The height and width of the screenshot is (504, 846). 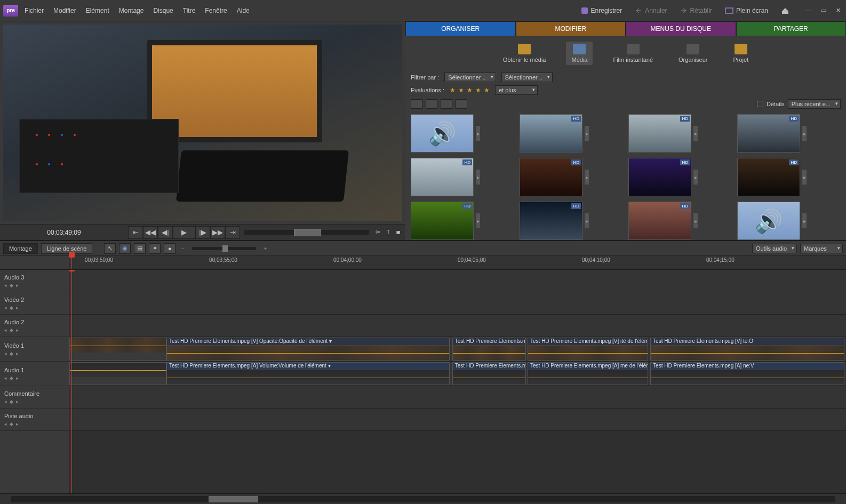 What do you see at coordinates (527, 77) in the screenshot?
I see `filter-select-2: Sélectionner ..` at bounding box center [527, 77].